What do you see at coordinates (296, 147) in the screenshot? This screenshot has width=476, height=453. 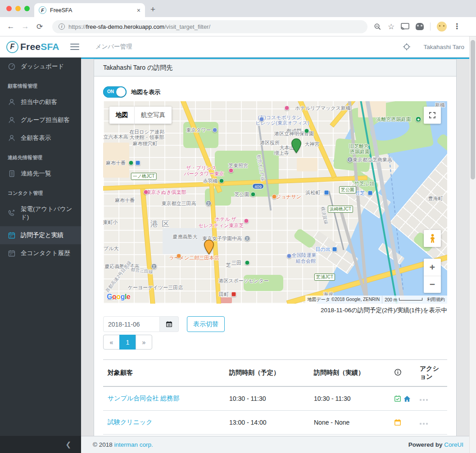 I see `map-marker-green` at bounding box center [296, 147].